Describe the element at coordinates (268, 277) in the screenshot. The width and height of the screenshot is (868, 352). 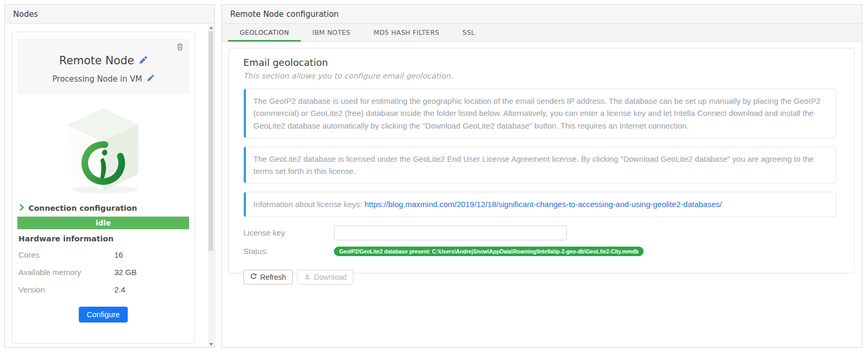
I see `refresh-button: Refresh` at that location.